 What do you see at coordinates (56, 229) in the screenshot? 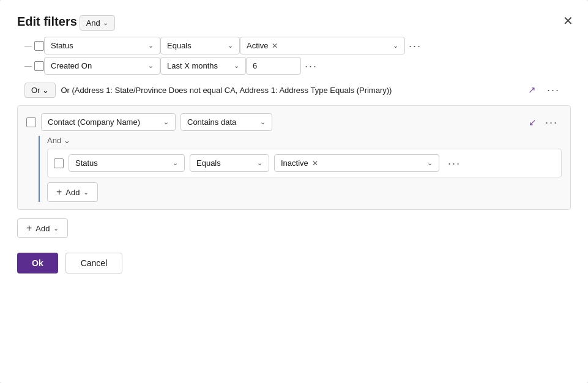
I see `bottom-add-chevron: ⌄` at bounding box center [56, 229].